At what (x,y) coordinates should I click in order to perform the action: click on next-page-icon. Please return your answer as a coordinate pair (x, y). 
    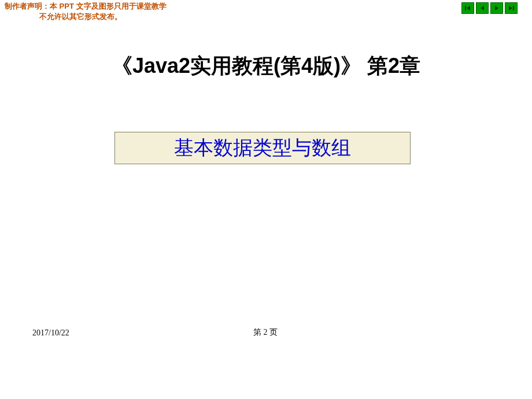
    Looking at the image, I should click on (497, 8).